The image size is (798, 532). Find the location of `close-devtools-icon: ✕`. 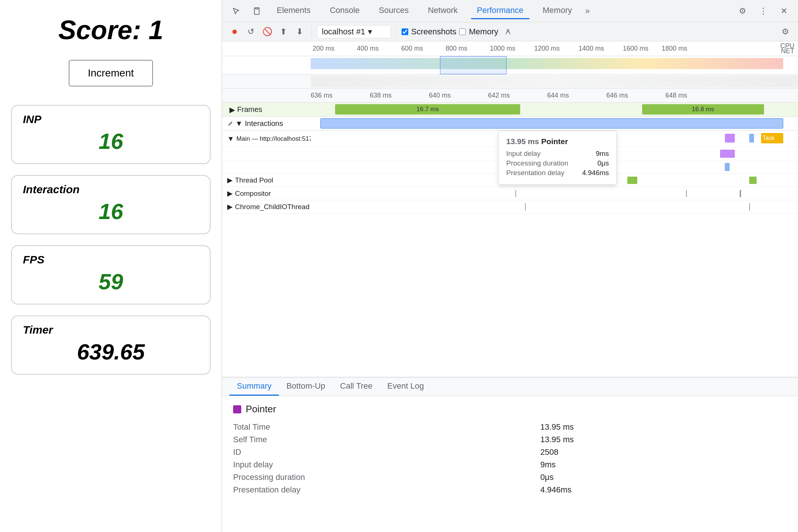

close-devtools-icon: ✕ is located at coordinates (784, 11).